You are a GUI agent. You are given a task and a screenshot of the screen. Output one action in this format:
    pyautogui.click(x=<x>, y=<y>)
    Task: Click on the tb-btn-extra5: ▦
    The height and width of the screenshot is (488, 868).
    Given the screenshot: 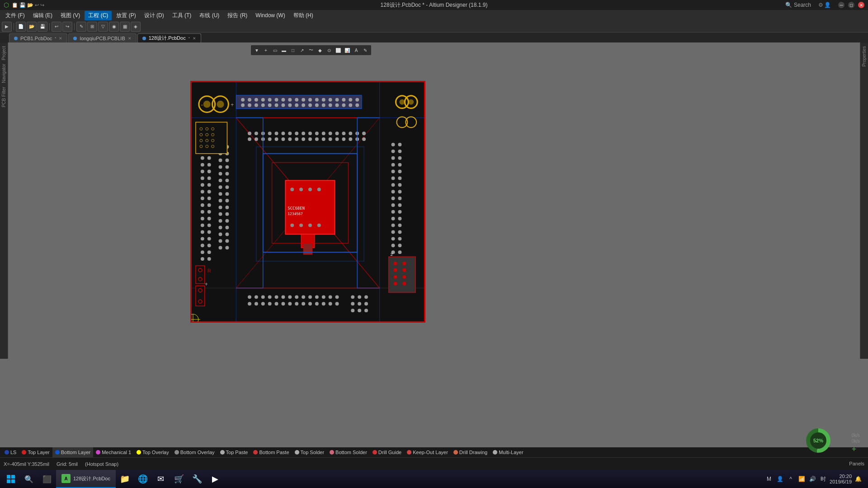 What is the action you would take?
    pyautogui.click(x=125, y=27)
    